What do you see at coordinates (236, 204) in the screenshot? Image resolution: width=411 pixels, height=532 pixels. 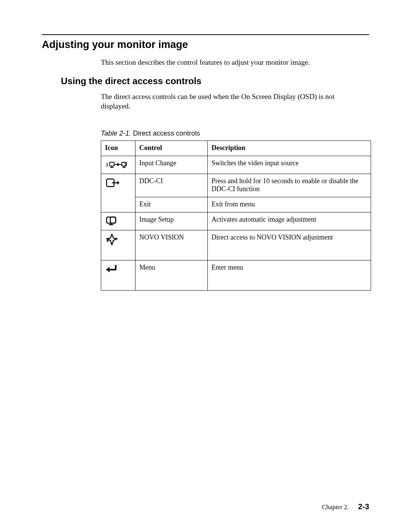 I see `table-row: Exit Exit from menu` at bounding box center [236, 204].